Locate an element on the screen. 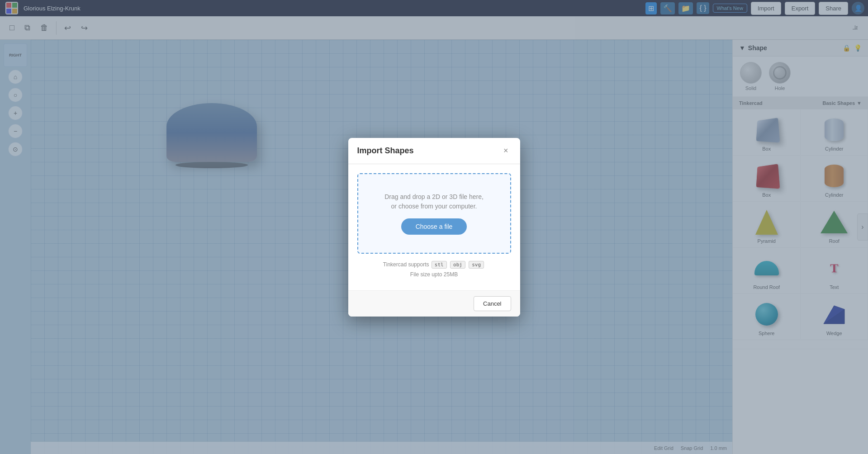  modal-body: Drag and drop a 2D or 3D file here, or c… is located at coordinates (434, 227).